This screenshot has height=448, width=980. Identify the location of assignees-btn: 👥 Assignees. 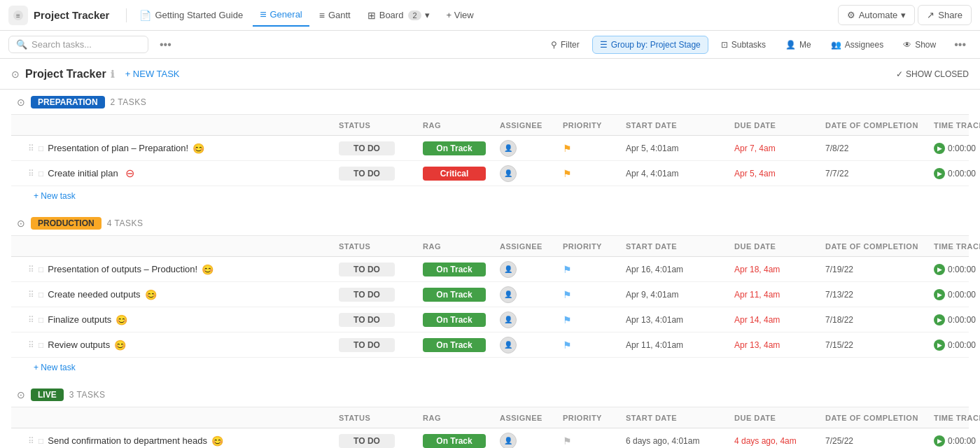
(857, 45).